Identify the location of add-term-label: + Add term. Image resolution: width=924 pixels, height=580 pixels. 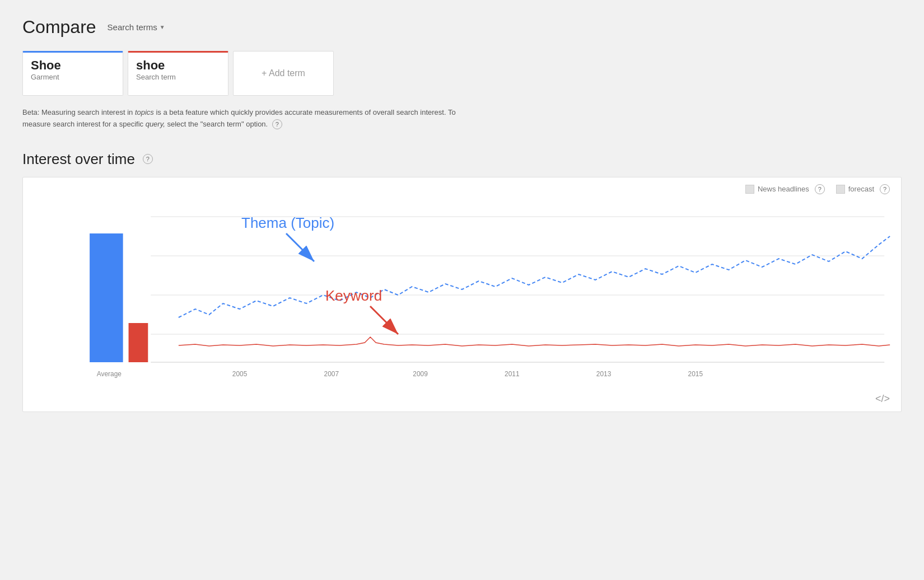
(283, 73).